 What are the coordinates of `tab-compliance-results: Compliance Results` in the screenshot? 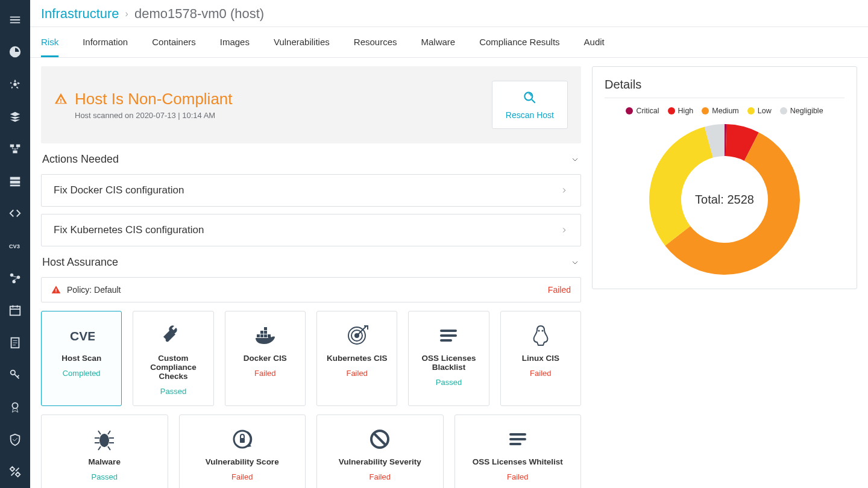 It's located at (520, 42).